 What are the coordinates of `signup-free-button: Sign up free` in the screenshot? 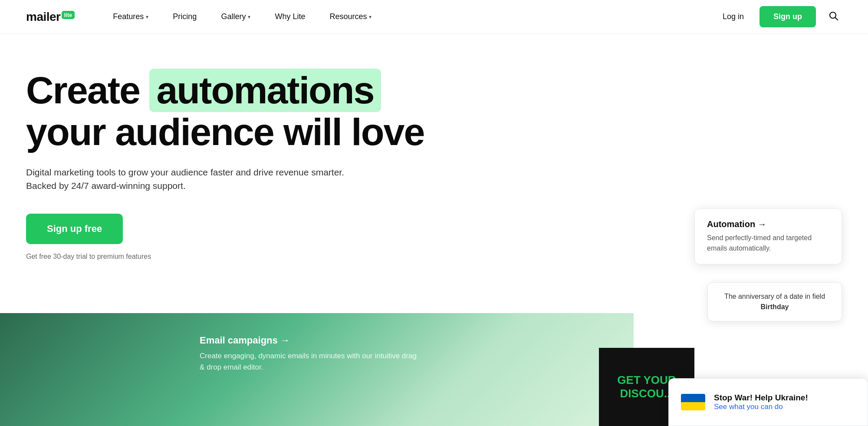 It's located at (75, 229).